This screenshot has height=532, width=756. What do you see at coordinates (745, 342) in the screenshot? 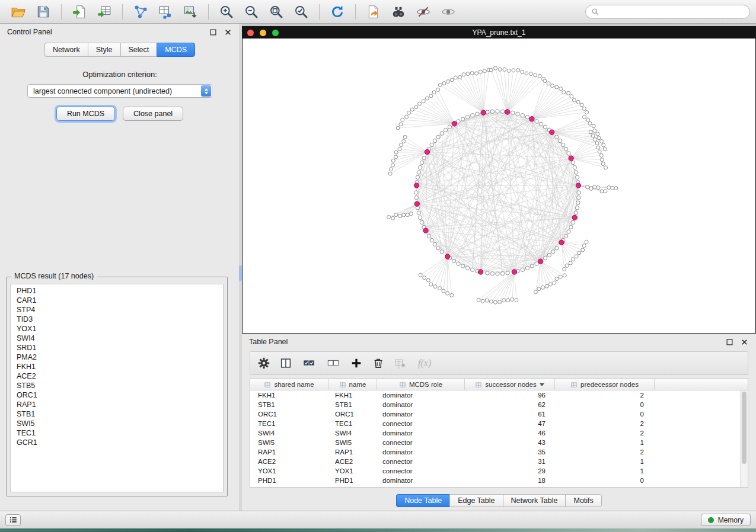
I see `close-table-panel-icon` at bounding box center [745, 342].